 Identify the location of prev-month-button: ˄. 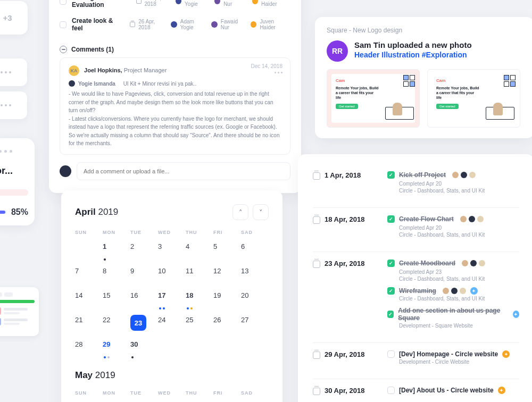
(240, 212).